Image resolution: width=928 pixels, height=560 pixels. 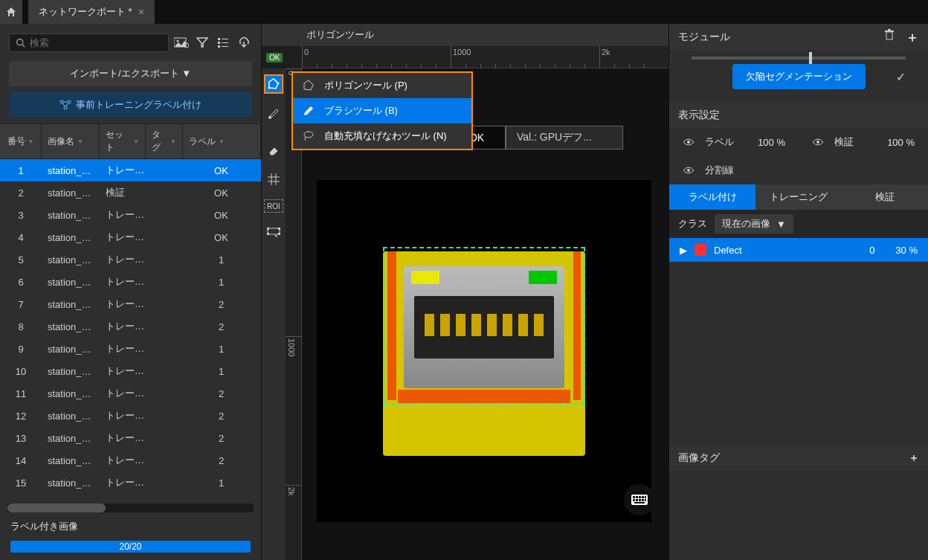 I want to click on col-image-name: 画像名▼, so click(x=71, y=141).